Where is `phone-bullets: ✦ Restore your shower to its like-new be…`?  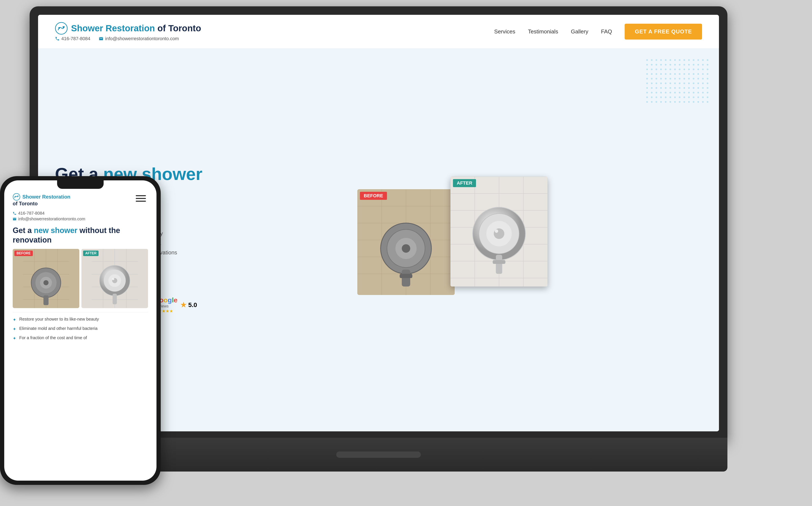
phone-bullets: ✦ Restore your shower to its like-new be… is located at coordinates (80, 327).